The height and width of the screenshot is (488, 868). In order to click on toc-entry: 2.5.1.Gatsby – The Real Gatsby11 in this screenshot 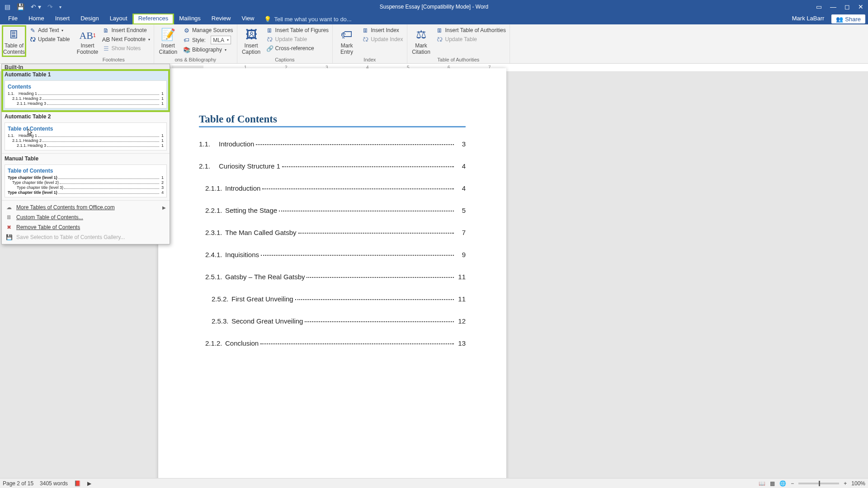, I will do `click(335, 277)`.